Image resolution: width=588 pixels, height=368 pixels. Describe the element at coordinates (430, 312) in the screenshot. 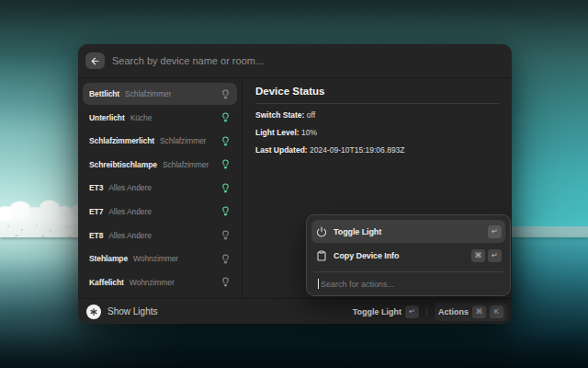

I see `footer-actions: Toggle Light ↵ Actions ⌘ K` at that location.